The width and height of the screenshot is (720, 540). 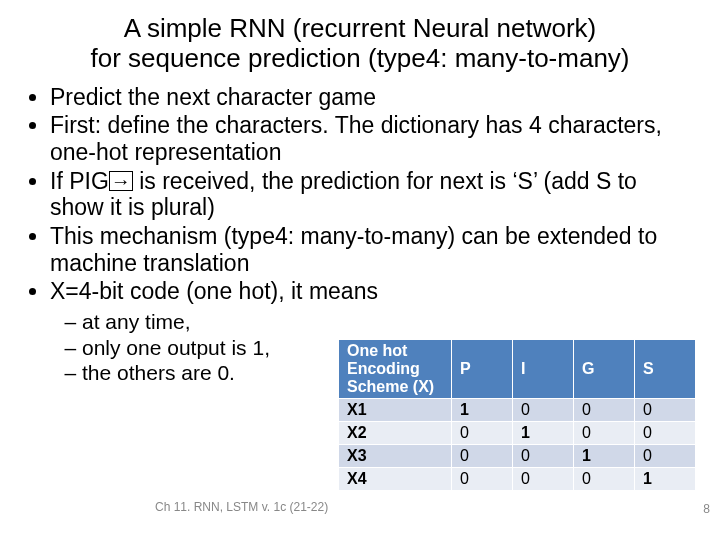 What do you see at coordinates (373, 194) in the screenshot?
I see `bullet-item: If PIG→ is received, the prediction for …` at bounding box center [373, 194].